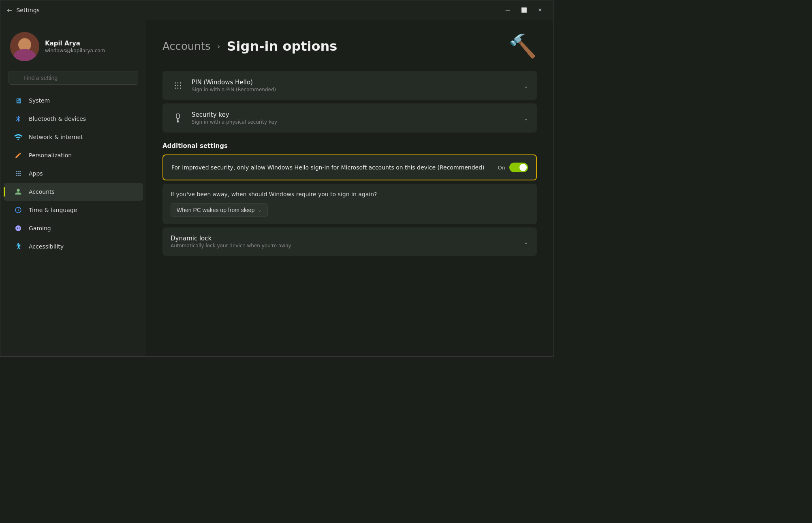  Describe the element at coordinates (354, 82) in the screenshot. I see `pin-title: PIN (Windows Hello)` at that location.